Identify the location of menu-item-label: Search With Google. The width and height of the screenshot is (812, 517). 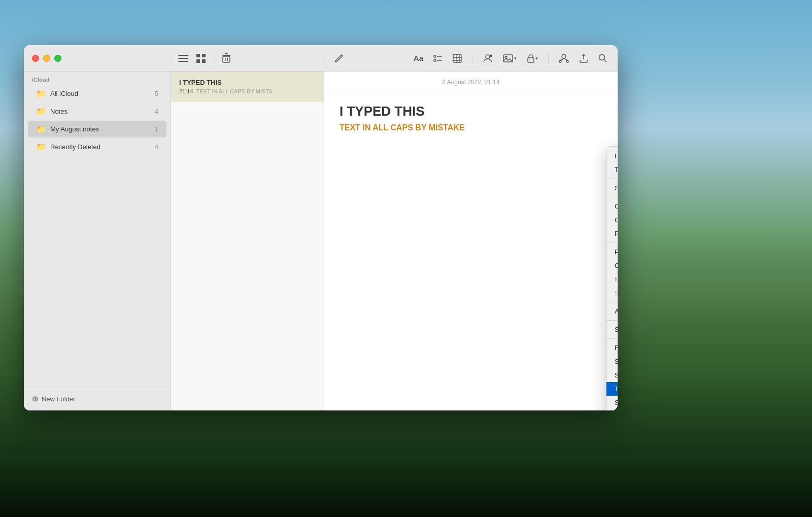
(616, 188).